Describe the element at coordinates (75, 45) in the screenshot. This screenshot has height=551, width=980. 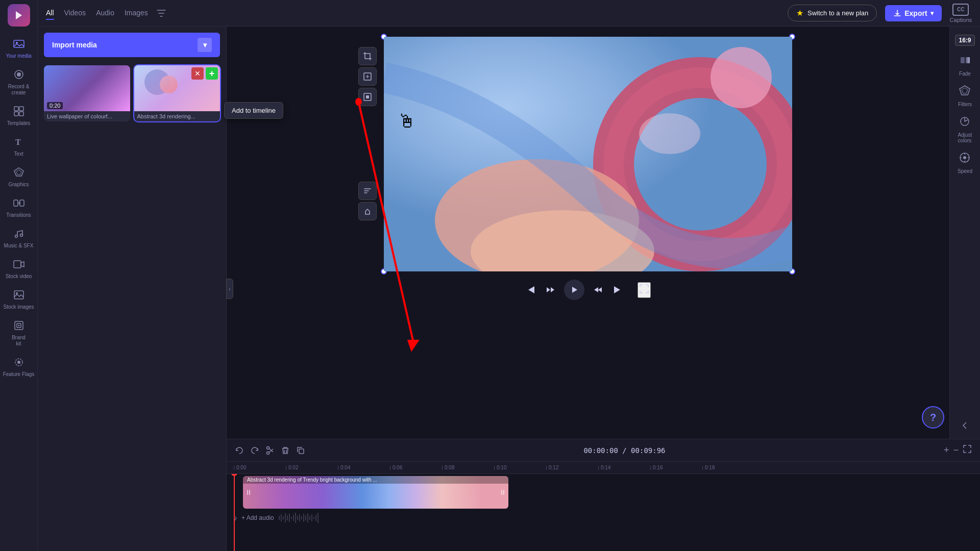
I see `import-media-label: Import media` at that location.